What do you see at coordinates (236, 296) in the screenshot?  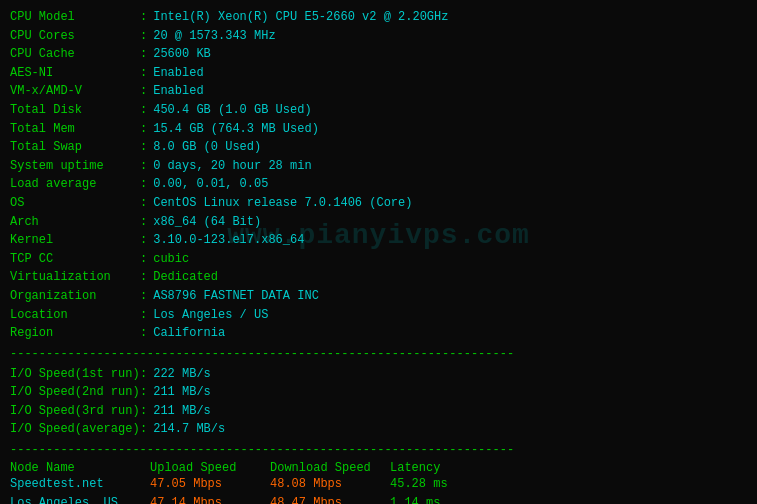 I see `info-value: AS8796 FASTNET DATA INC` at bounding box center [236, 296].